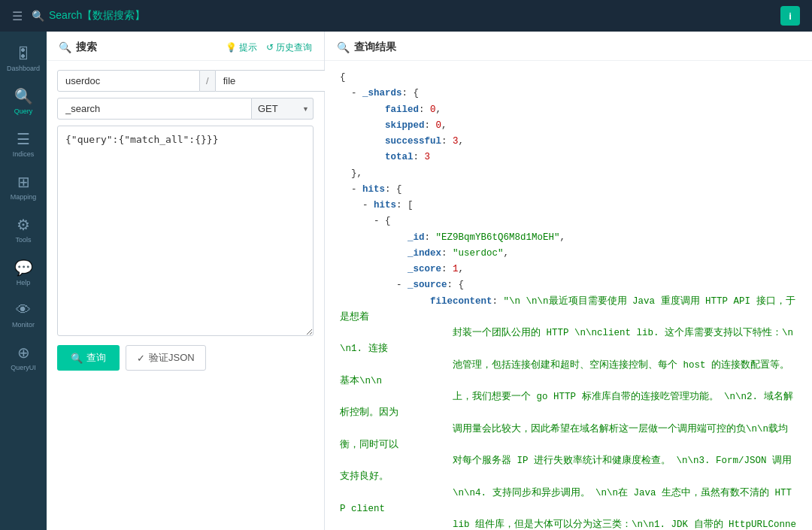 Image resolution: width=812 pixels, height=530 pixels. Describe the element at coordinates (23, 315) in the screenshot. I see `sidebar-item-monitor: 👁 Monitor` at that location.